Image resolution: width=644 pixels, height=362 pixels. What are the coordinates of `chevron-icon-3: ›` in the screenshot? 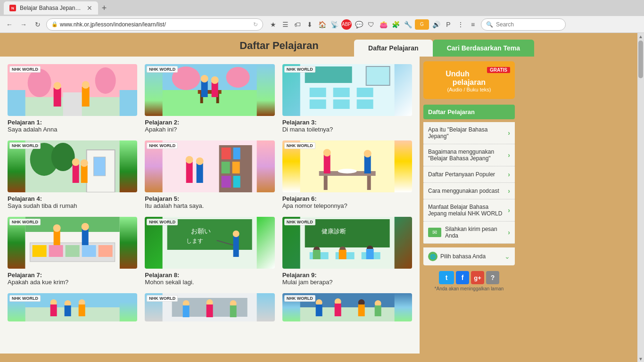 It's located at (509, 191).